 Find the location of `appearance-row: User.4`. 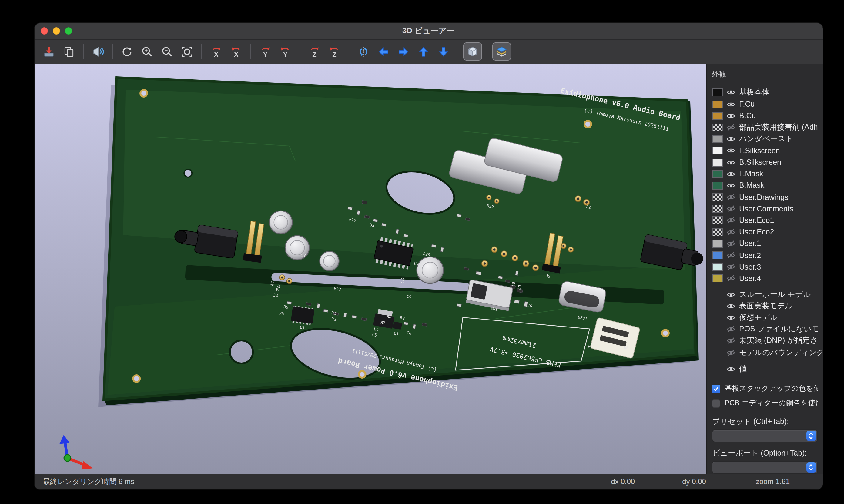

appearance-row: User.4 is located at coordinates (765, 278).